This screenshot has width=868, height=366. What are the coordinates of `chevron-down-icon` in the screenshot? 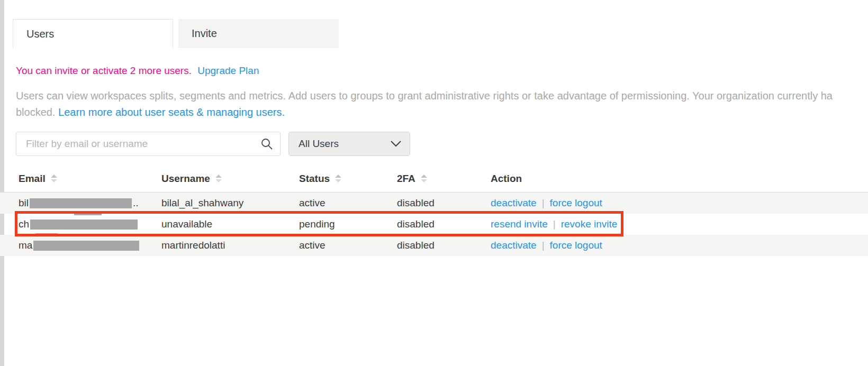 It's located at (396, 144).